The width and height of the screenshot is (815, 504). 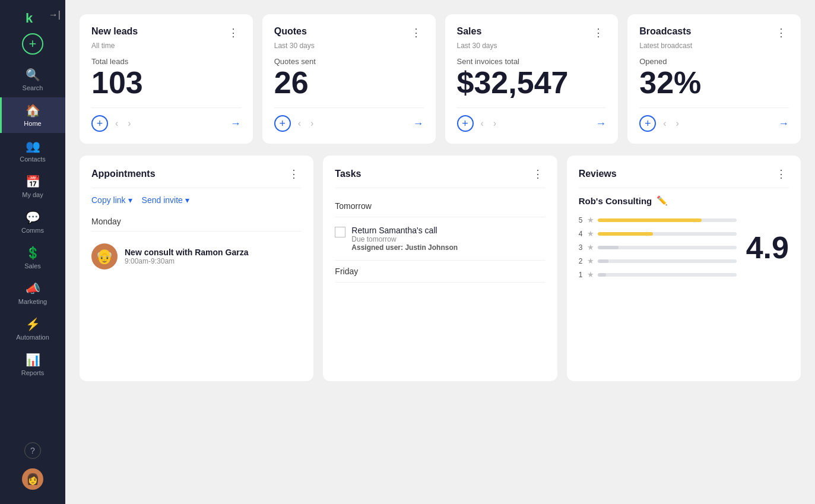 What do you see at coordinates (166, 83) in the screenshot?
I see `stat-card-value: 103` at bounding box center [166, 83].